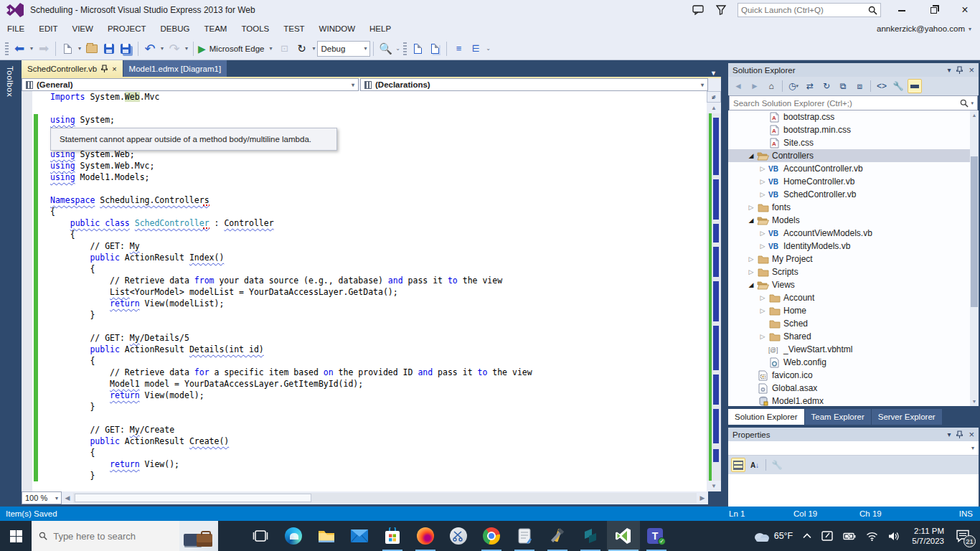 The height and width of the screenshot is (551, 980). Describe the element at coordinates (854, 272) in the screenshot. I see `tree-item: ▷Scripts` at that location.